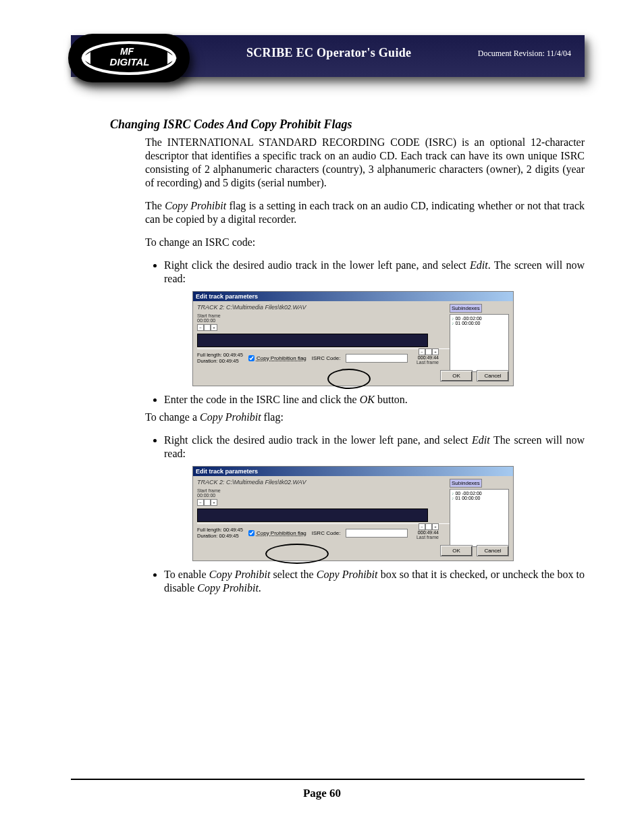  Describe the element at coordinates (352, 513) in the screenshot. I see `dialog-screenshot-copy-prohibit: Edit track parameters TRACK 2: C:\Multim…` at that location.